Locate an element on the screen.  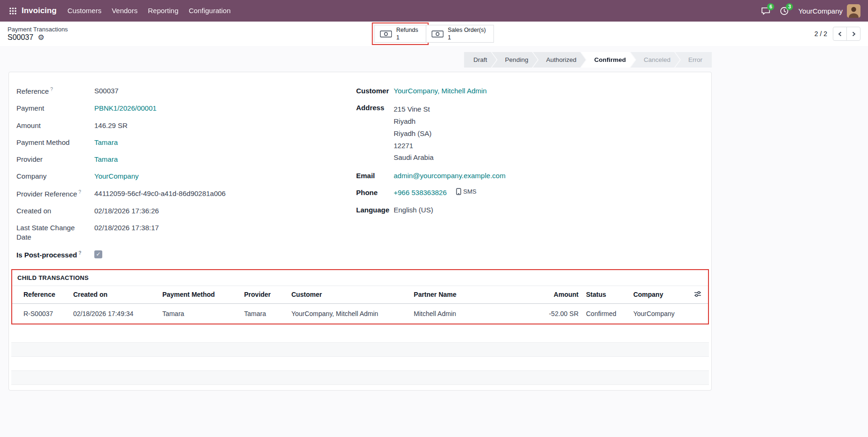
stage-pending: Pending is located at coordinates (515, 60).